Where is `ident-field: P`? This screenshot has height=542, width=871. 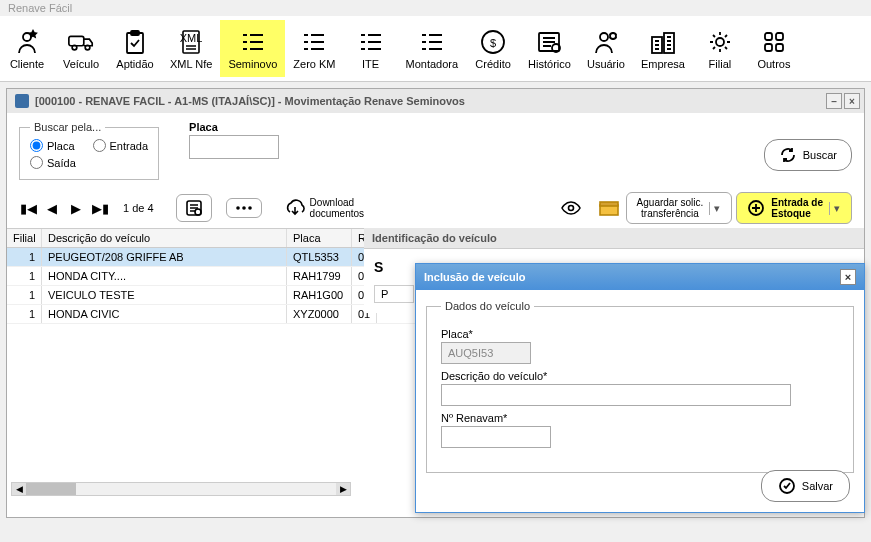 ident-field: P is located at coordinates (394, 294).